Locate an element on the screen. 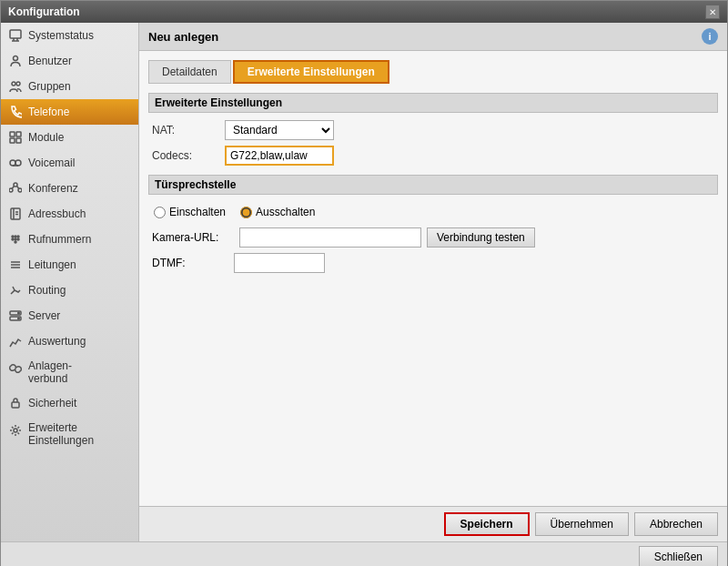 The image size is (728, 566). einschalten-text: Einschalten is located at coordinates (197, 212).